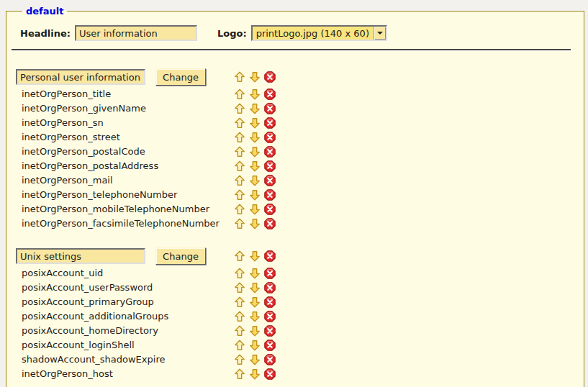  I want to click on field-label: posixAccount_uid, so click(59, 273).